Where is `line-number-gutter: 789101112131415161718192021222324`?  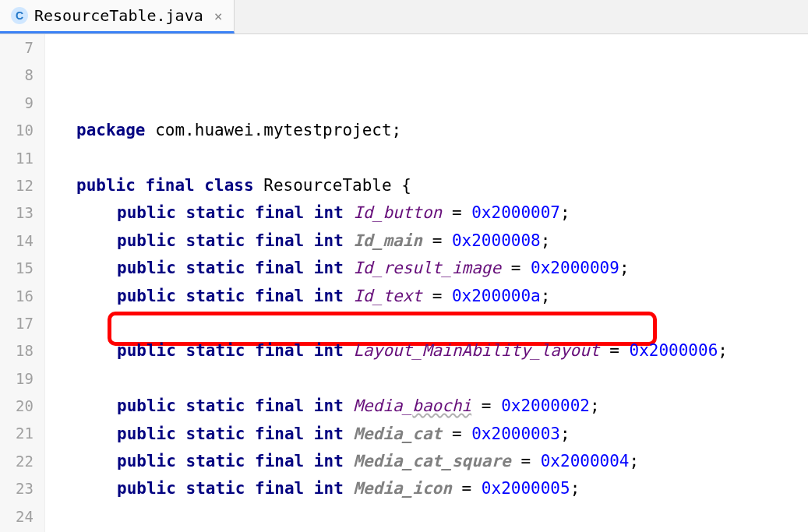
line-number-gutter: 789101112131415161718192021222324 is located at coordinates (23, 284).